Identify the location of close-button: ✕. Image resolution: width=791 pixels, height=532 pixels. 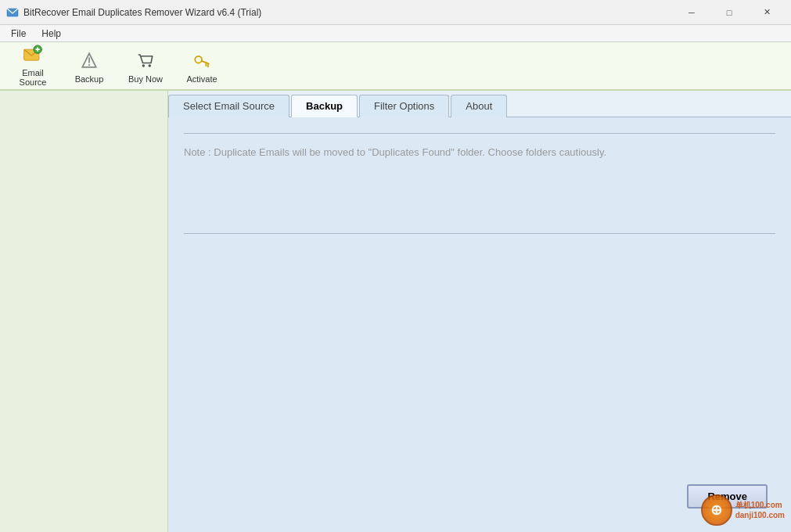
(767, 13).